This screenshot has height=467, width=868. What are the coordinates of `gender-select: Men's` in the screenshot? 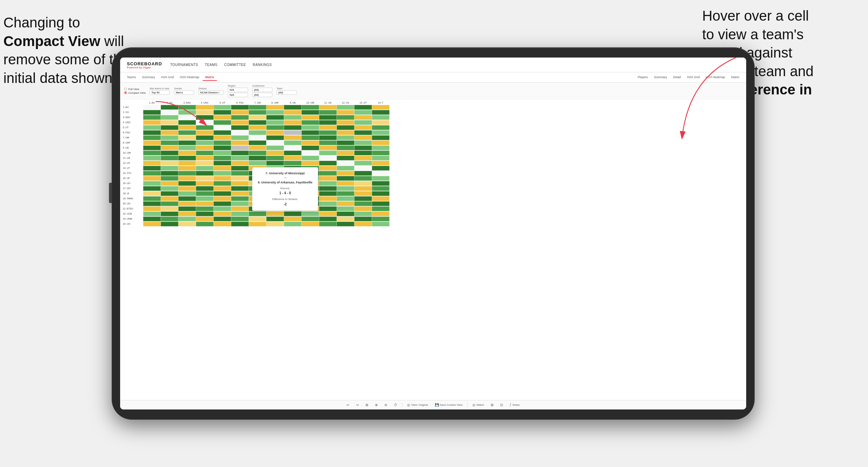 It's located at (184, 93).